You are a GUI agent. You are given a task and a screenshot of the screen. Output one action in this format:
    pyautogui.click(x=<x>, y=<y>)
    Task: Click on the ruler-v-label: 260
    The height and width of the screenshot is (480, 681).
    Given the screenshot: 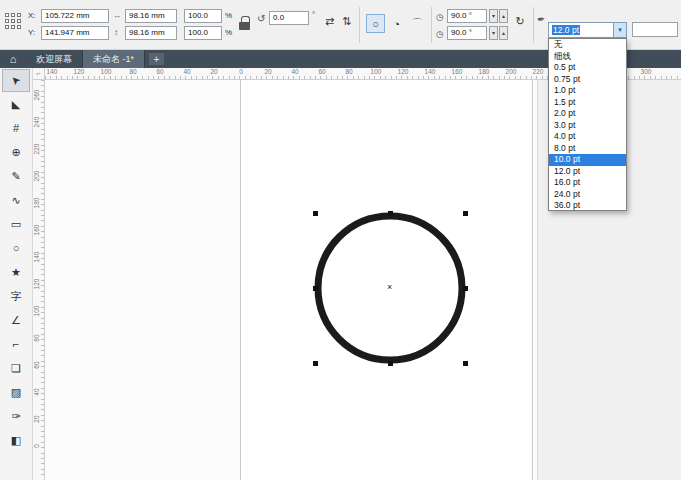 What is the action you would take?
    pyautogui.click(x=38, y=95)
    